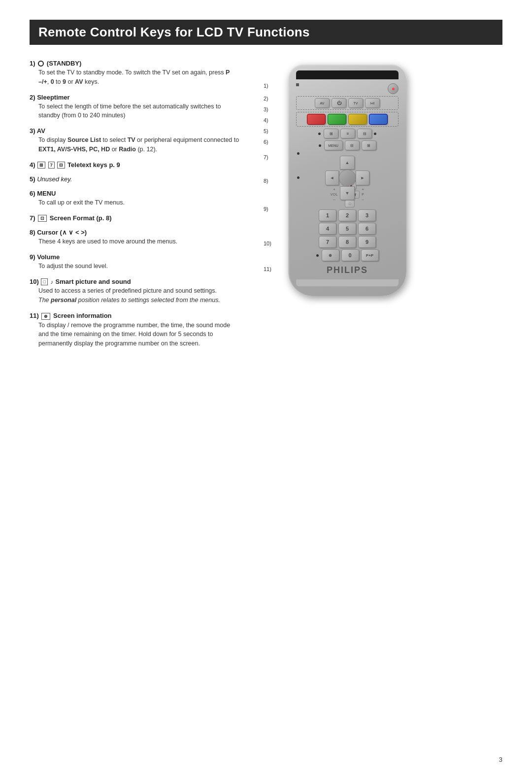  I want to click on blue-button, so click(378, 119).